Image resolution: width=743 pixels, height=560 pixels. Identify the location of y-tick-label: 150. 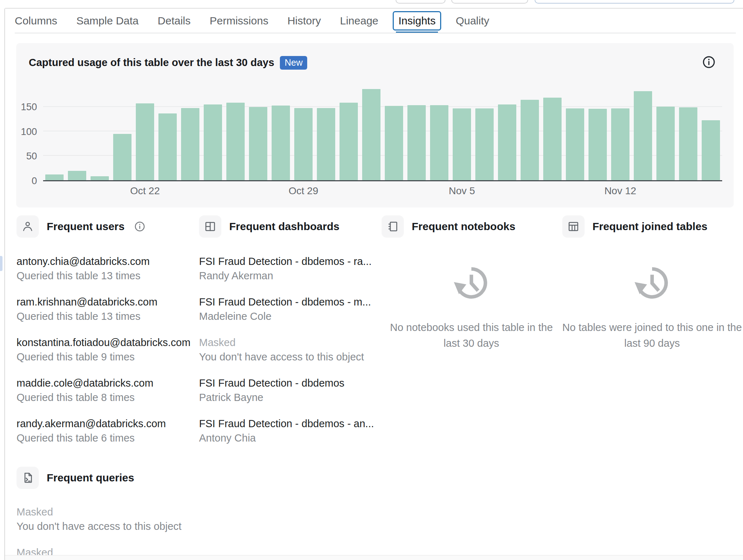
(29, 107).